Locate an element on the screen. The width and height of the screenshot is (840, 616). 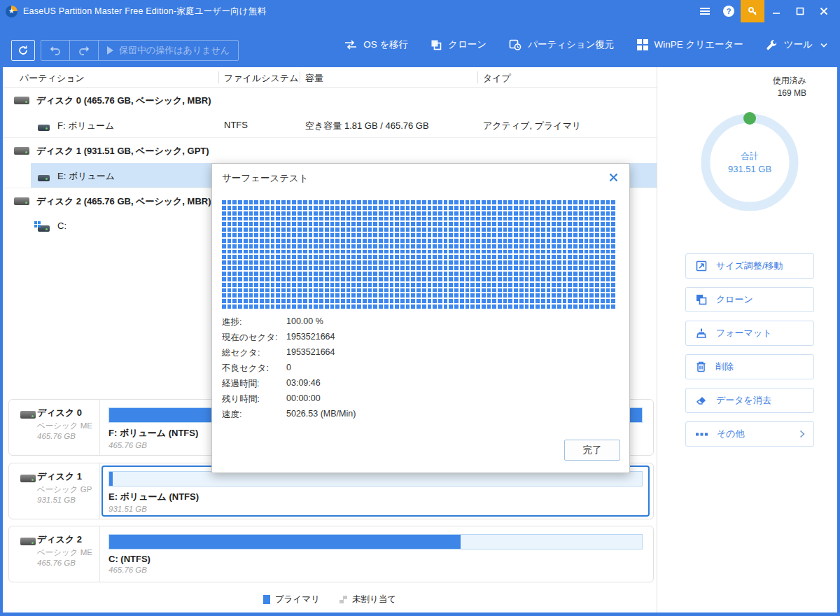
close-button is located at coordinates (824, 11).